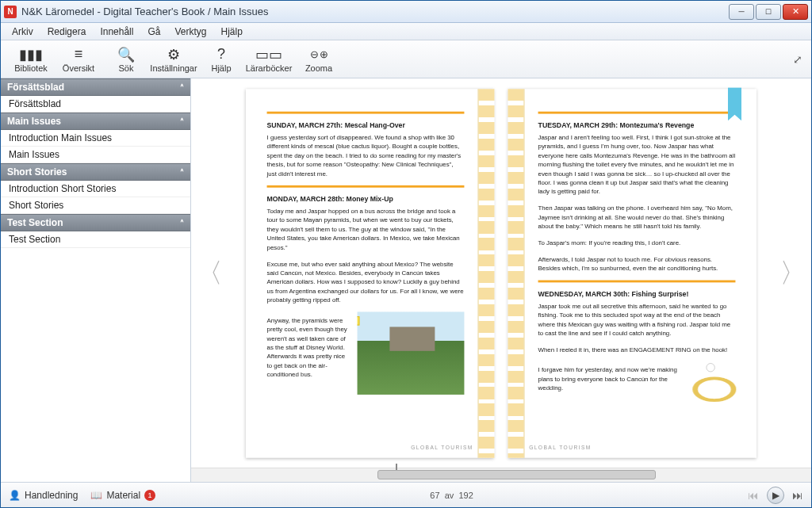  What do you see at coordinates (174, 55) in the screenshot?
I see `gear-icon: ⚙` at bounding box center [174, 55].